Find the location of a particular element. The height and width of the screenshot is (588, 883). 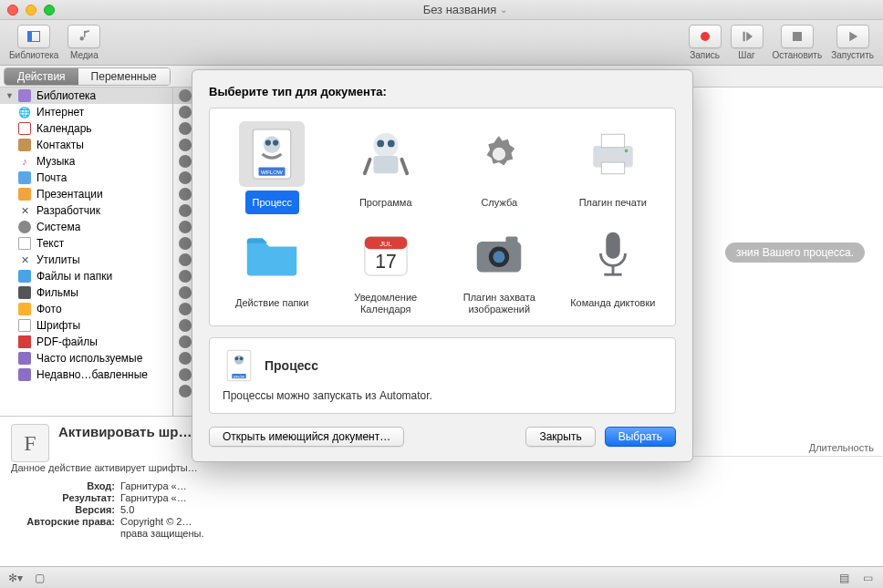

library-smart-item: Недавно…бавленные is located at coordinates (86, 375).